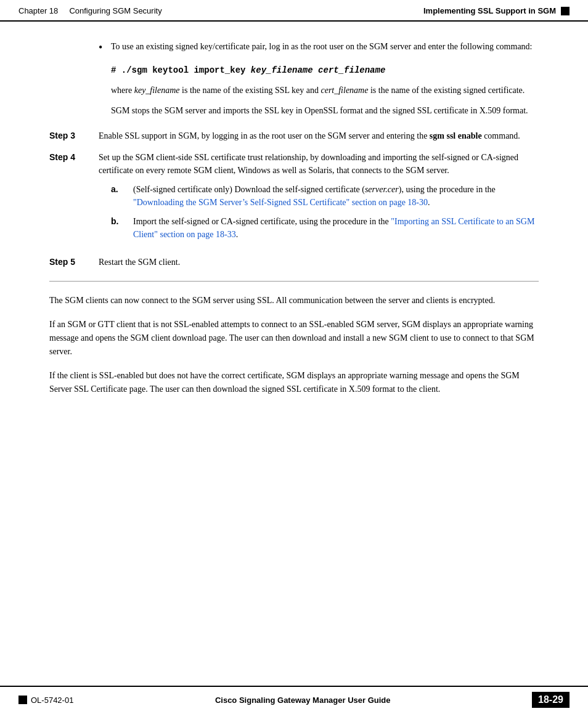 This screenshot has height=714, width=588. I want to click on step-5-label: Step 5, so click(74, 261).